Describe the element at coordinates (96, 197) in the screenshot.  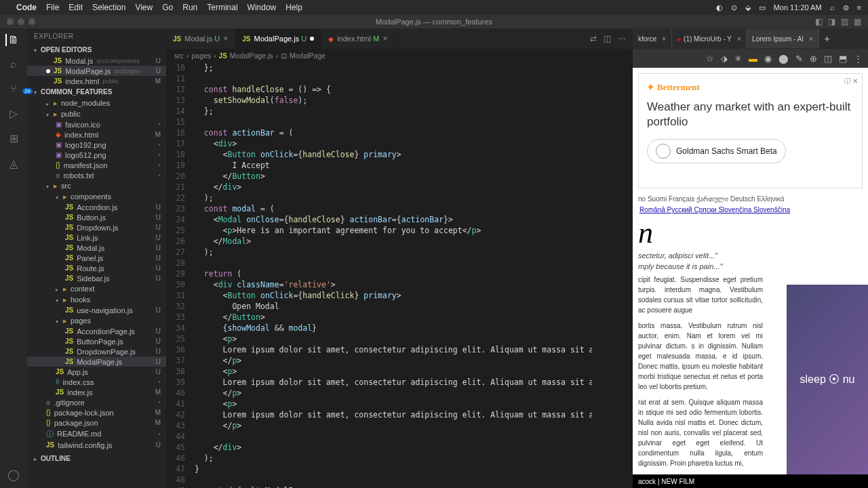
I see `folder-item: ▸components` at that location.